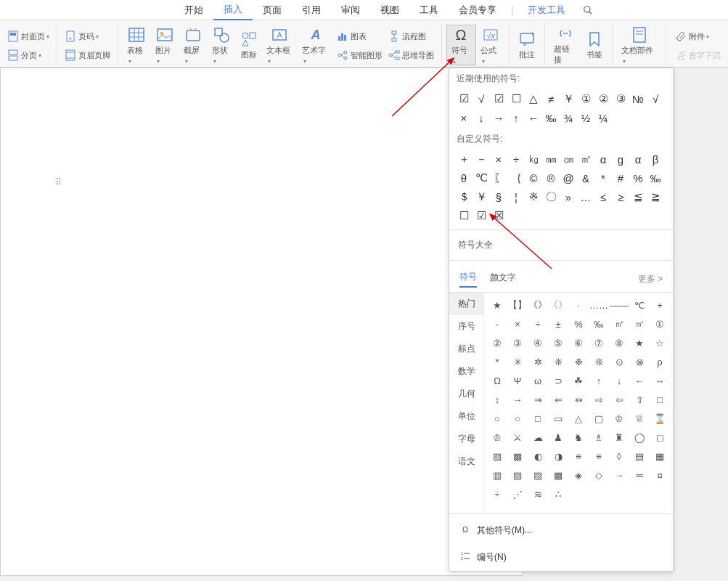 The image size is (728, 581). I want to click on grid-symbol: ◐, so click(538, 456).